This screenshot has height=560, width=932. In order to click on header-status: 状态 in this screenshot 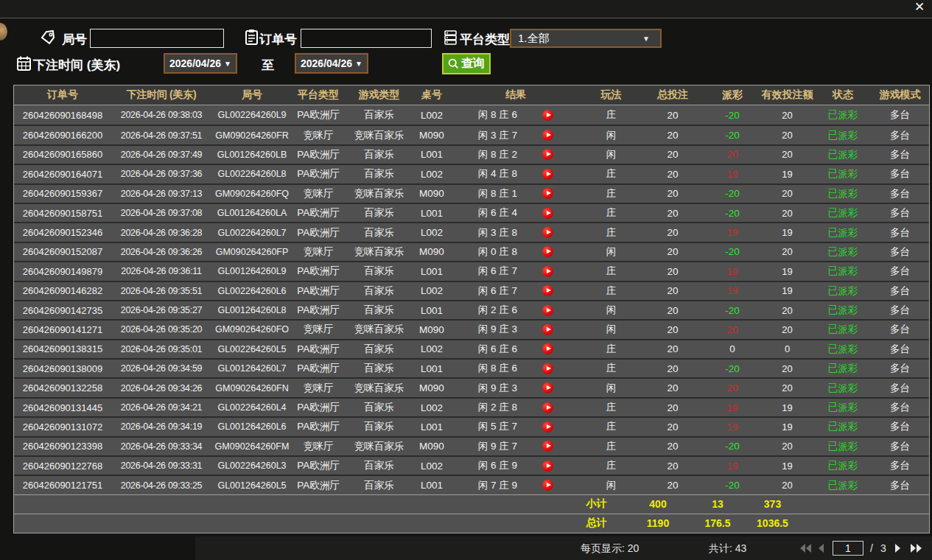, I will do `click(843, 95)`.